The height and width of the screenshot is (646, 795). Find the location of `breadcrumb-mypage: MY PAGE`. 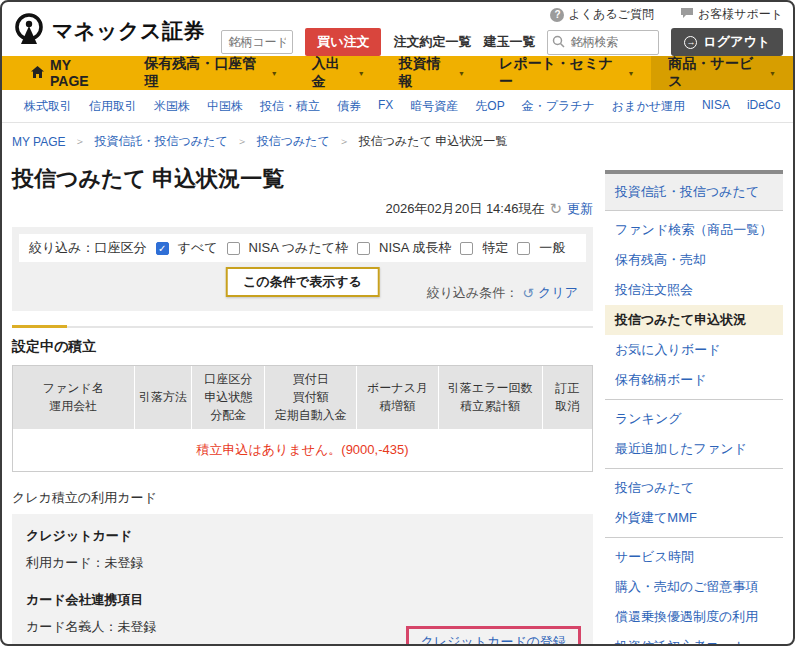

breadcrumb-mypage: MY PAGE is located at coordinates (39, 142).